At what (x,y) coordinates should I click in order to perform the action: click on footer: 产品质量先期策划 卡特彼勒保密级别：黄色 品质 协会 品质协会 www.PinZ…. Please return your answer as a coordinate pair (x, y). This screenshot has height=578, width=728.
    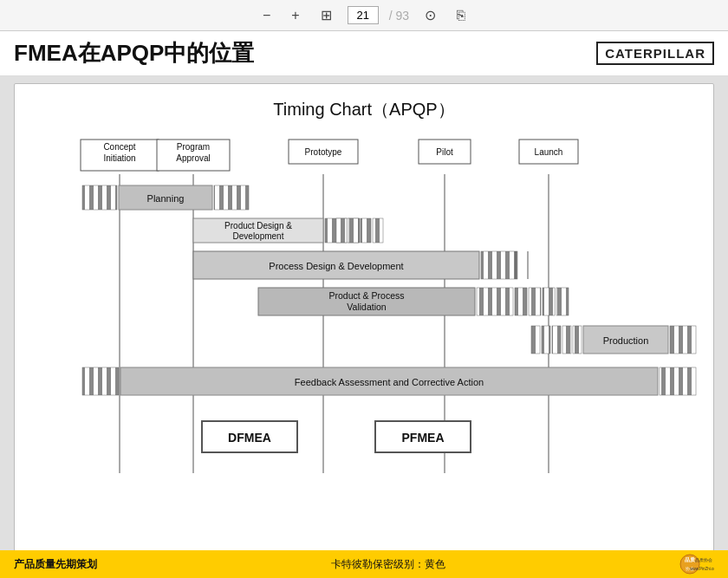
    Looking at the image, I should click on (364, 564).